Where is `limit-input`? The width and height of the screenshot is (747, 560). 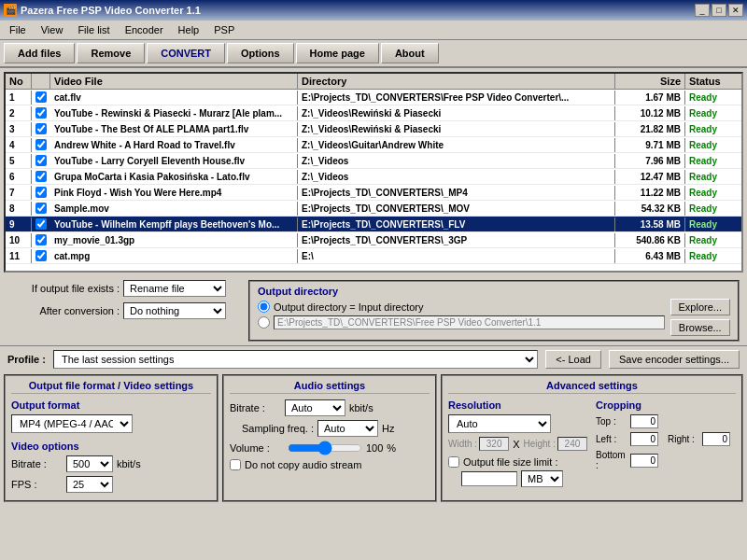
limit-input is located at coordinates (489, 479).